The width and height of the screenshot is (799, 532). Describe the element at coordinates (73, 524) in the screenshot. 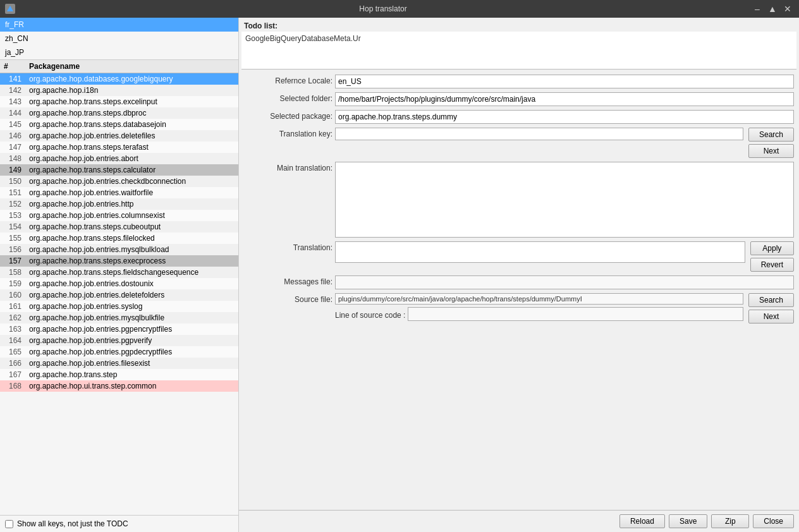

I see `show-all-keys-label: Show all keys, not just the TODC` at that location.